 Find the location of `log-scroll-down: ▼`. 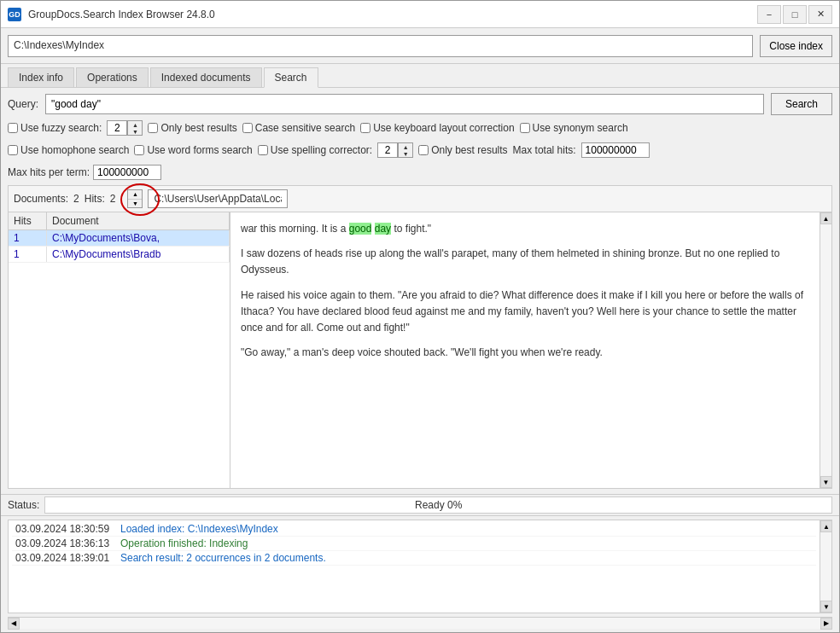

log-scroll-down: ▼ is located at coordinates (826, 607).